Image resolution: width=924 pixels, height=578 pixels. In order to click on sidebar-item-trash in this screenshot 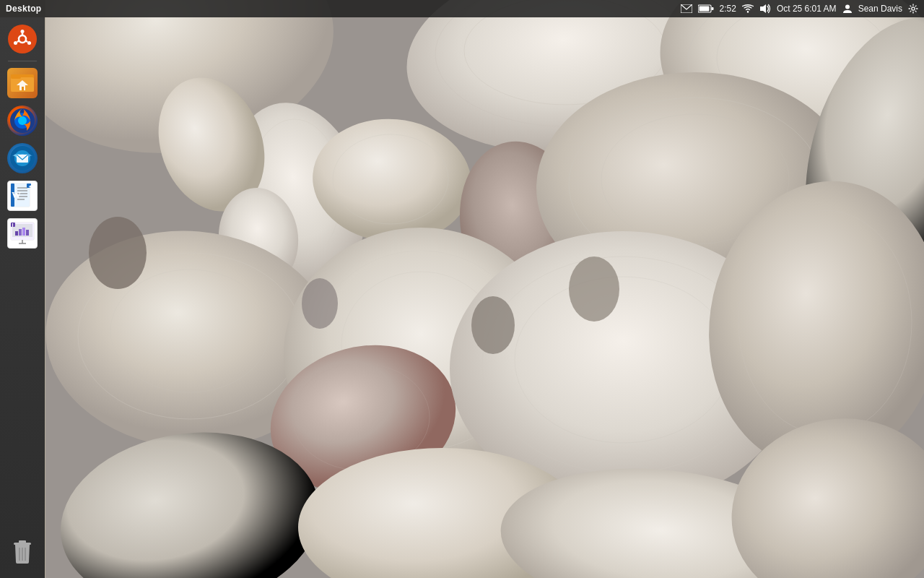, I will do `click(22, 552)`.